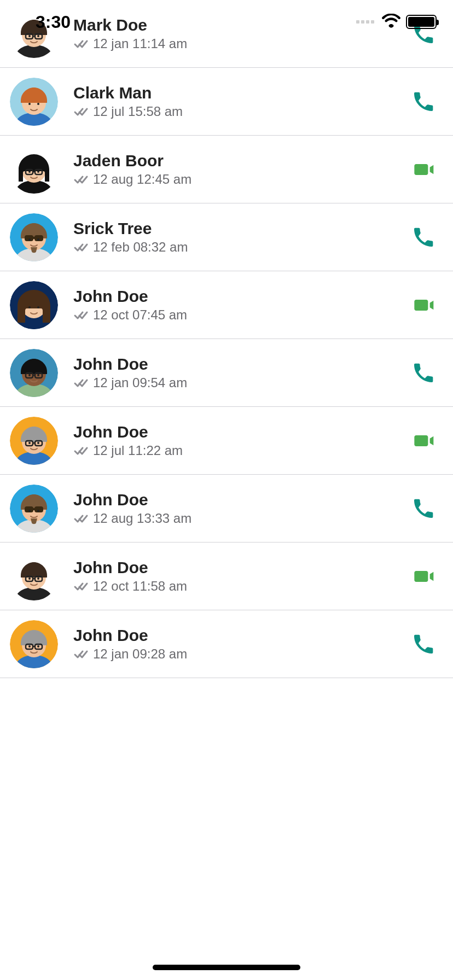 Image resolution: width=453 pixels, height=980 pixels. Describe the element at coordinates (242, 237) in the screenshot. I see `call-info: Srick Tree12 feb 08:32 am` at that location.